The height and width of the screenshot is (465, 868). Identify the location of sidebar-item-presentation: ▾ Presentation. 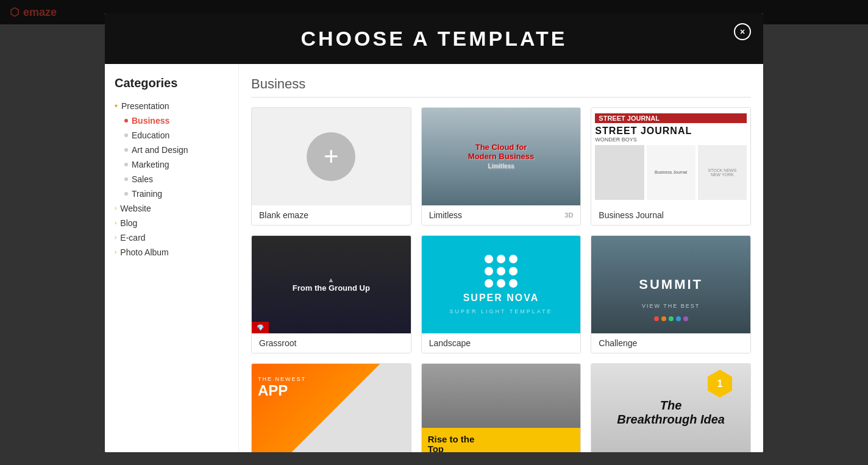
(172, 106).